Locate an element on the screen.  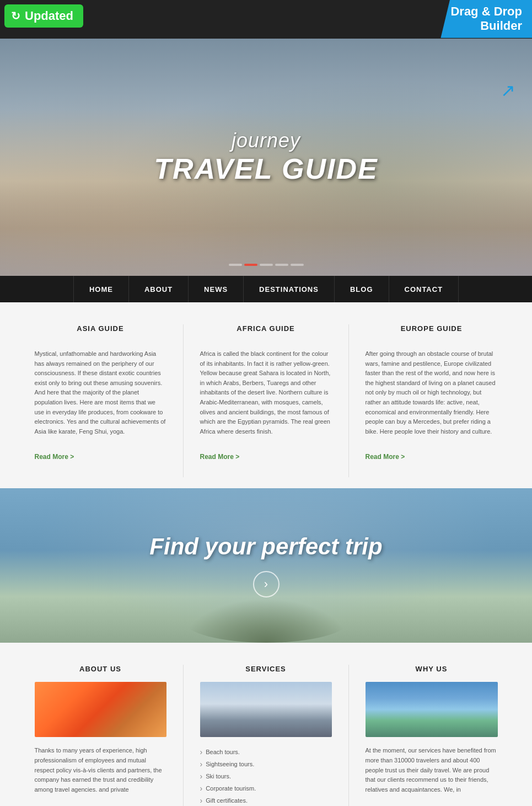
service-item-1: Beach tours. is located at coordinates (266, 752).